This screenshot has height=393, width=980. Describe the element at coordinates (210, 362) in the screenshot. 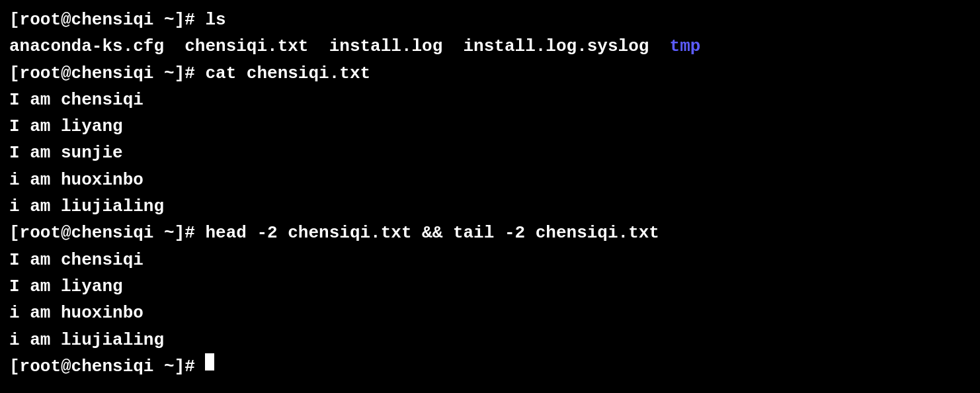

I see `terminal-cursor` at that location.